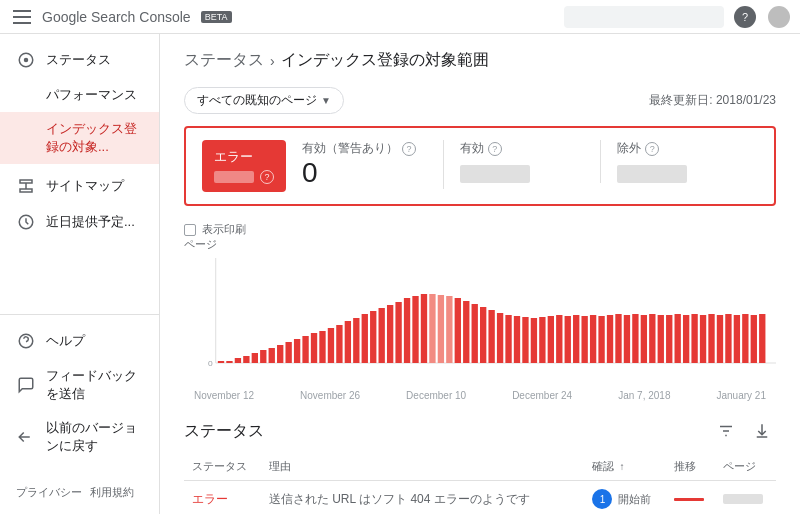 This screenshot has height=514, width=800. I want to click on sidebar-item-index-label: インデックス登録の対象..., so click(94, 138).